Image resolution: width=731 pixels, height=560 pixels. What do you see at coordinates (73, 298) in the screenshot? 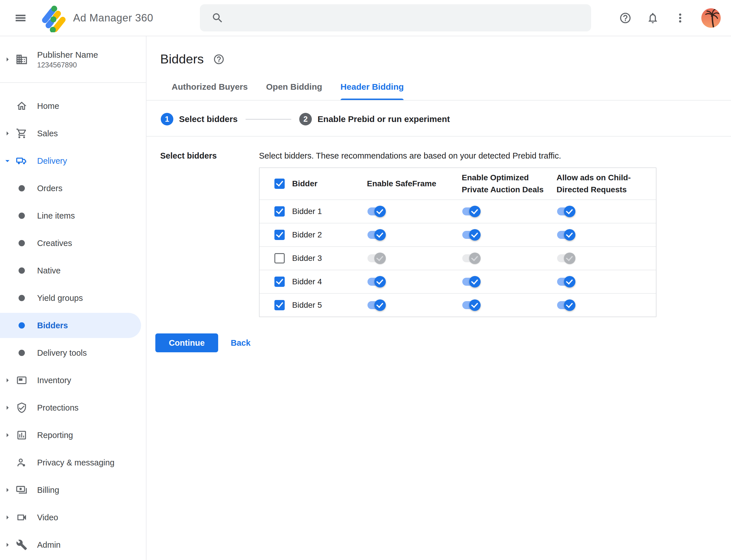
I see `sidebar-item-yield-groups: Yield groups` at bounding box center [73, 298].